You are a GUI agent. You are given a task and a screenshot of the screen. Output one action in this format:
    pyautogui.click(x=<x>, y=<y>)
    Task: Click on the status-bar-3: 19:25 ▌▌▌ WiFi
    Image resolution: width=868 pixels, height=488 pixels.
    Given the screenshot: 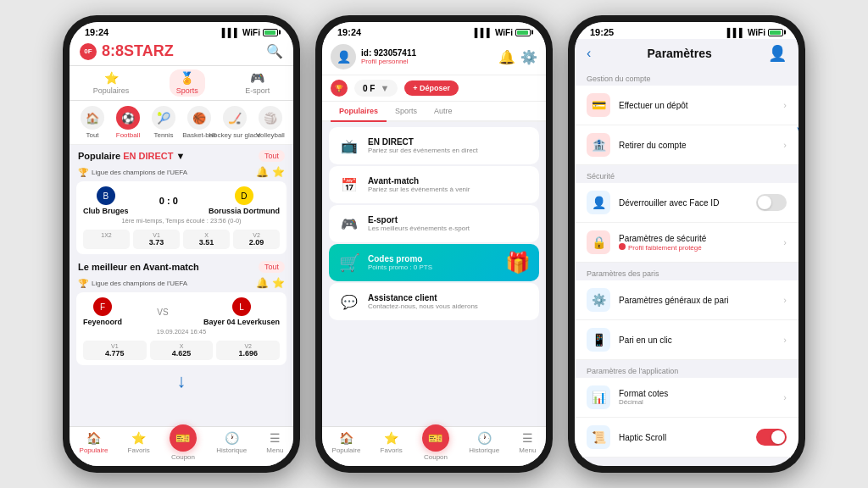 What is the action you would take?
    pyautogui.click(x=687, y=30)
    